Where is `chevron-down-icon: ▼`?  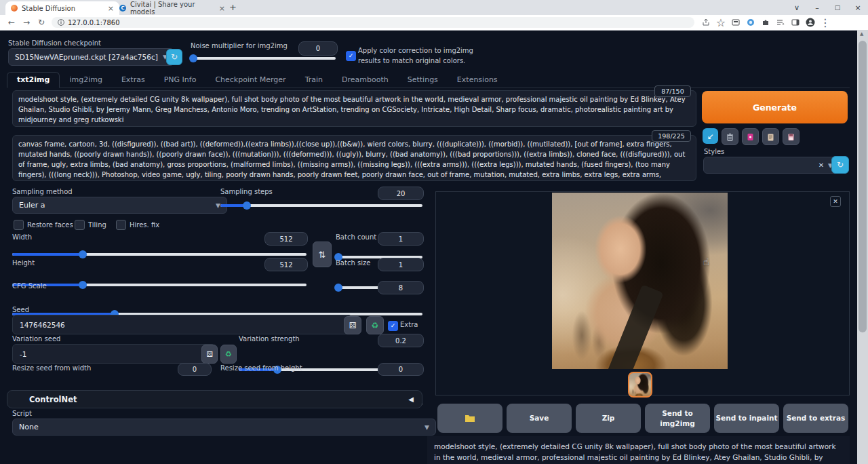 chevron-down-icon: ▼ is located at coordinates (218, 206).